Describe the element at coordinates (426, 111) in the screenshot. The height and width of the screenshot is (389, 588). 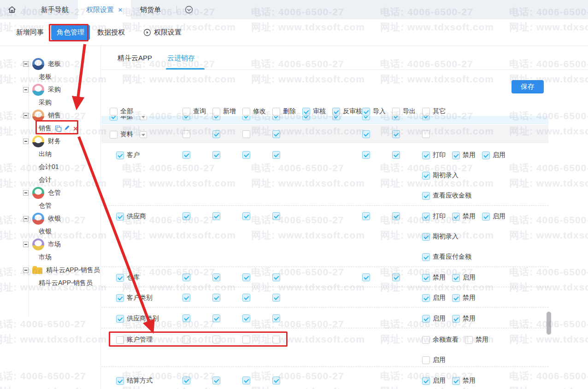
I see `header-col-8-checkbox` at that location.